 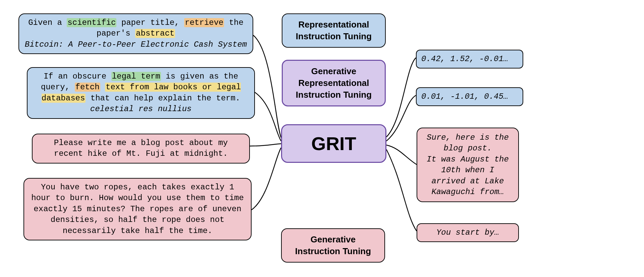 What do you see at coordinates (136, 28) in the screenshot?
I see `input1-instruction: Given a scientific paper title, retrieve…` at bounding box center [136, 28].